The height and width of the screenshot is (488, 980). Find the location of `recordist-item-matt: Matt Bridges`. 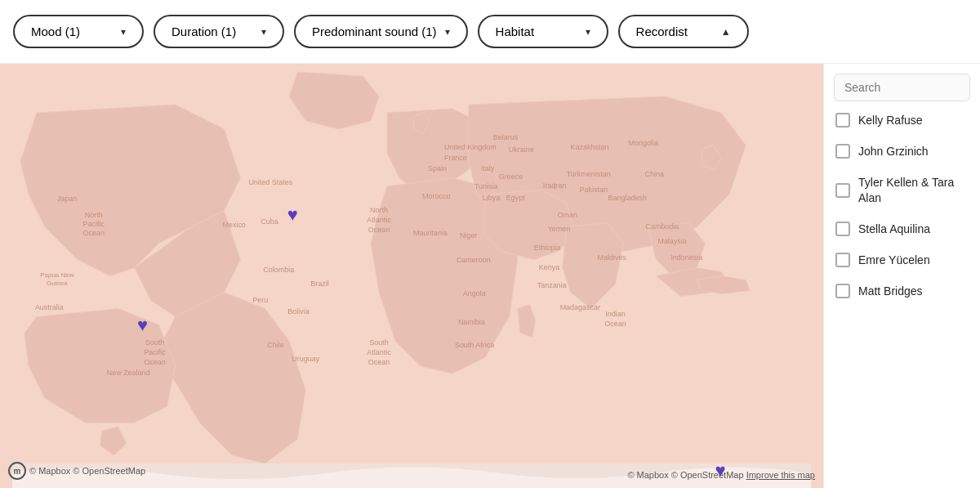

recordist-item-matt: Matt Bridges is located at coordinates (902, 291).